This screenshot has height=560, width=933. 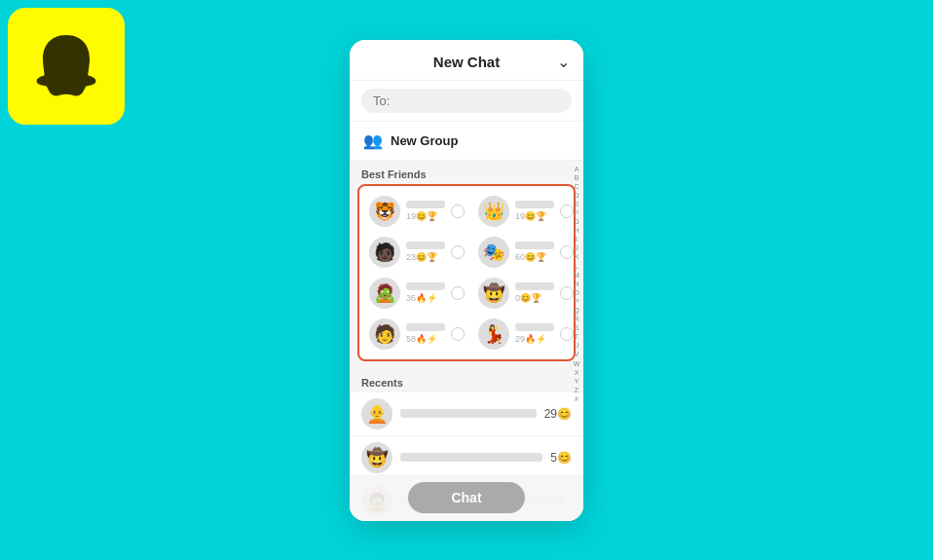 I want to click on bf-meta: 23😊🏆, so click(x=426, y=257).